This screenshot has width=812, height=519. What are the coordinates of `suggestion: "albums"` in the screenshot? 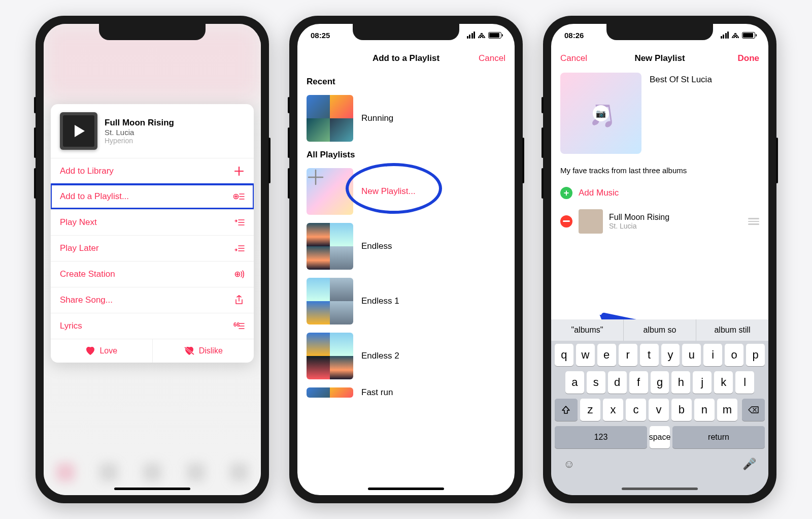 It's located at (587, 330).